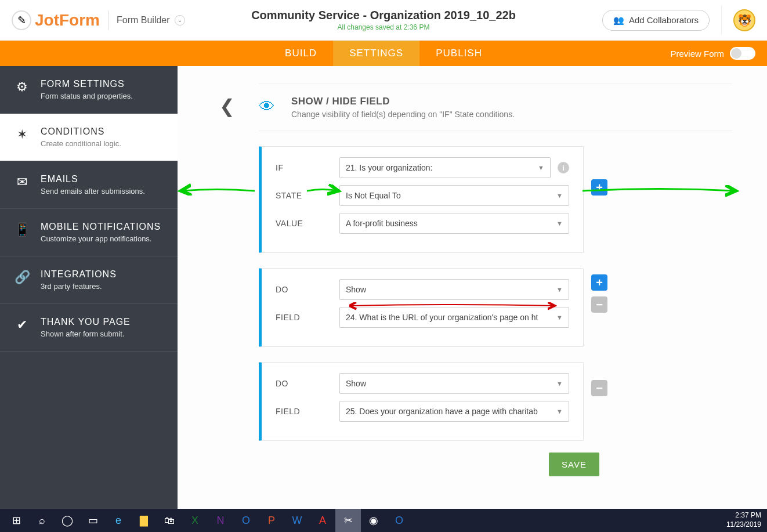 This screenshot has width=767, height=532. I want to click on sidebar-item-mobile: 📱 MOBILE NOTIFICATIONSCustomize your app…, so click(89, 233).